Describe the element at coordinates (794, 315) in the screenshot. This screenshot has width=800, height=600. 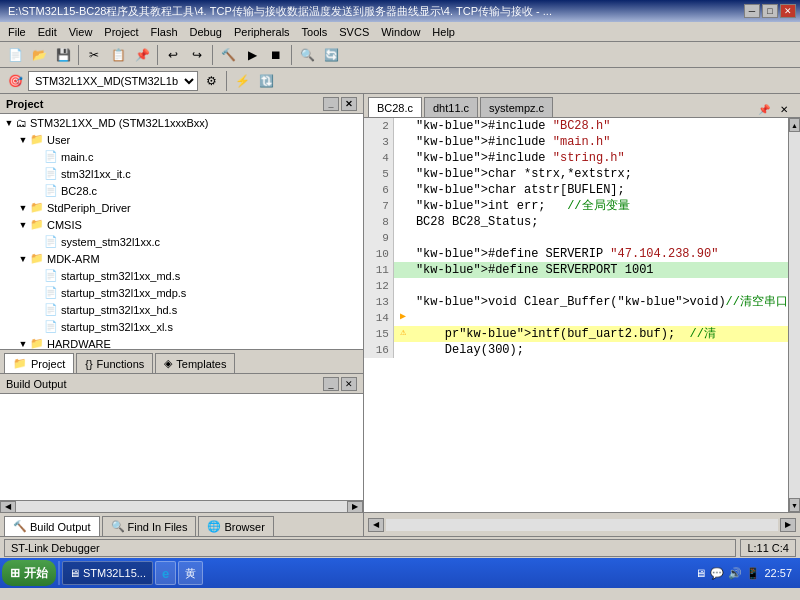
I see `editor-scrollbar-v: ▲ ▼` at that location.